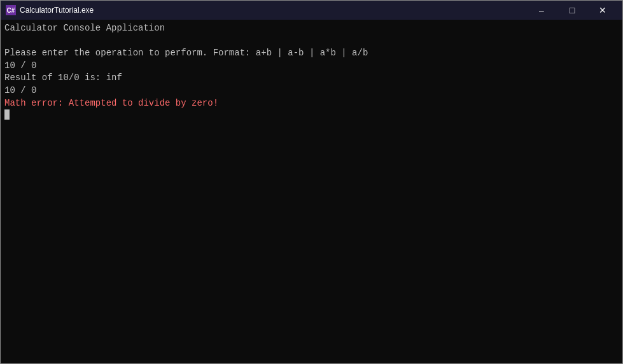 The height and width of the screenshot is (364, 623). Describe the element at coordinates (312, 10) in the screenshot. I see `title-bar: C# CalculatorTutorial.exe – □ ✕` at that location.